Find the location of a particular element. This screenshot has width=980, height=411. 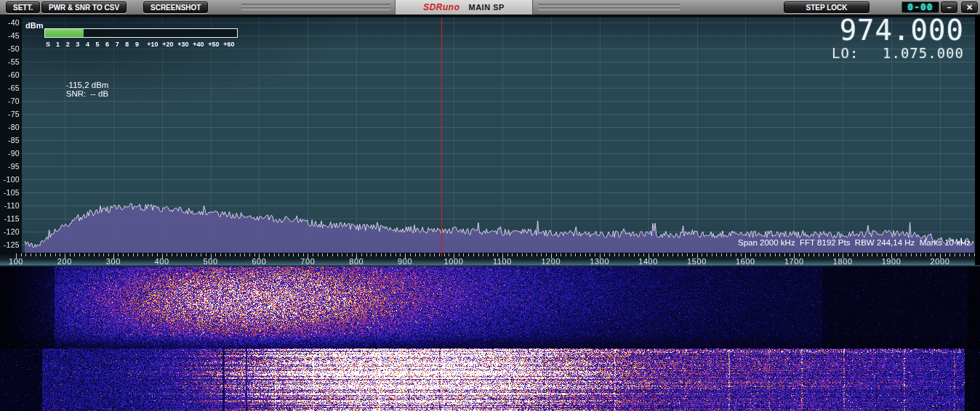

y-tick-label: -85 is located at coordinates (10, 140).